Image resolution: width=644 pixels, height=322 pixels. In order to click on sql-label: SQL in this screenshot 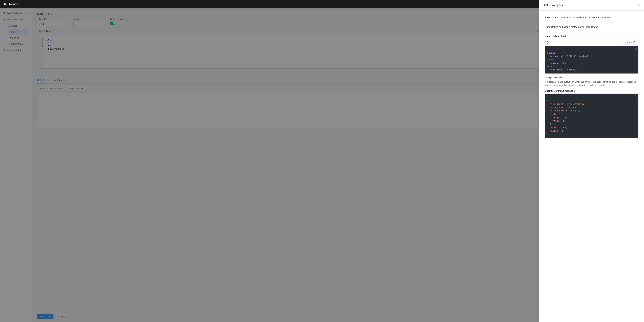, I will do `click(548, 42)`.